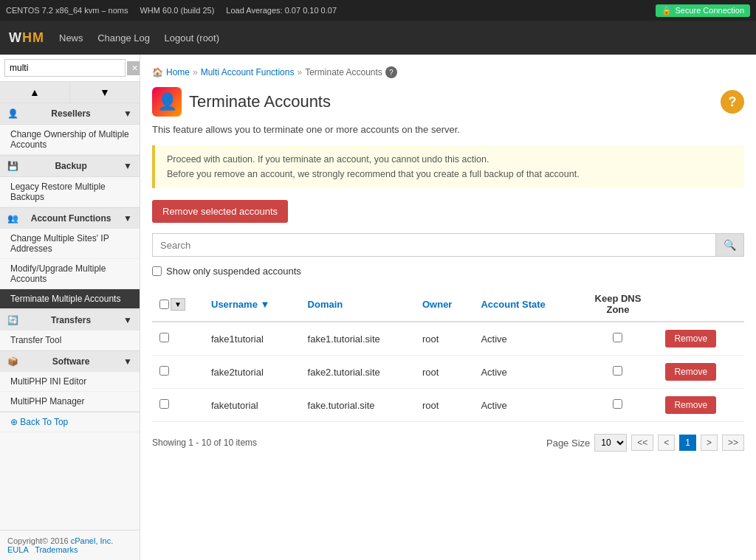  I want to click on sidebar-item-transfer-tool: Transfer Tool, so click(69, 341).